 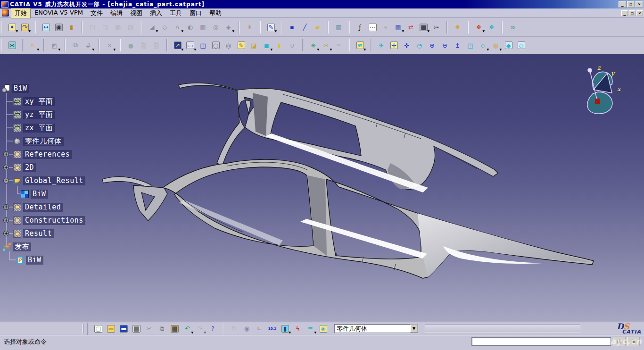 What do you see at coordinates (639, 4) in the screenshot?
I see `close-button: ×` at bounding box center [639, 4].